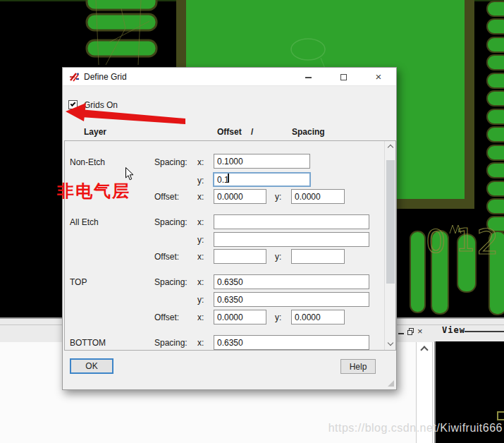 The width and height of the screenshot is (504, 443). I want to click on panel-minimize-icon, so click(401, 334).